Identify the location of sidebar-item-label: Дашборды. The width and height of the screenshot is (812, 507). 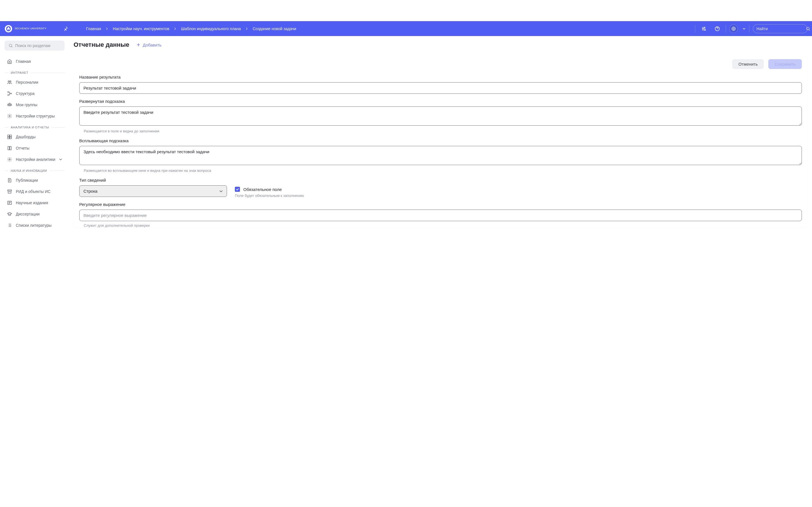
(26, 137).